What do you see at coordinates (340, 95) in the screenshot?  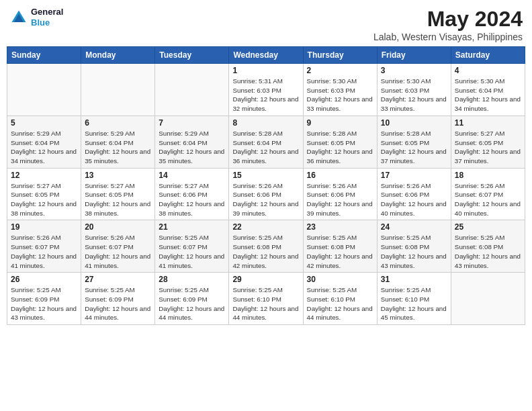 I see `day-info: Sunrise: 5:30 AM Sunset: 6:03 PM Dayligh…` at bounding box center [340, 95].